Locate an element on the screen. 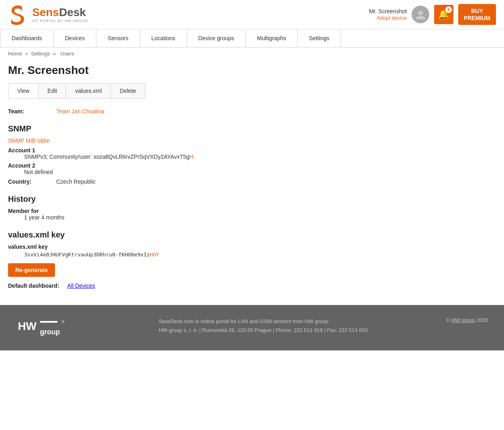 The image size is (504, 430). nav-item-settings: Settings is located at coordinates (319, 38).